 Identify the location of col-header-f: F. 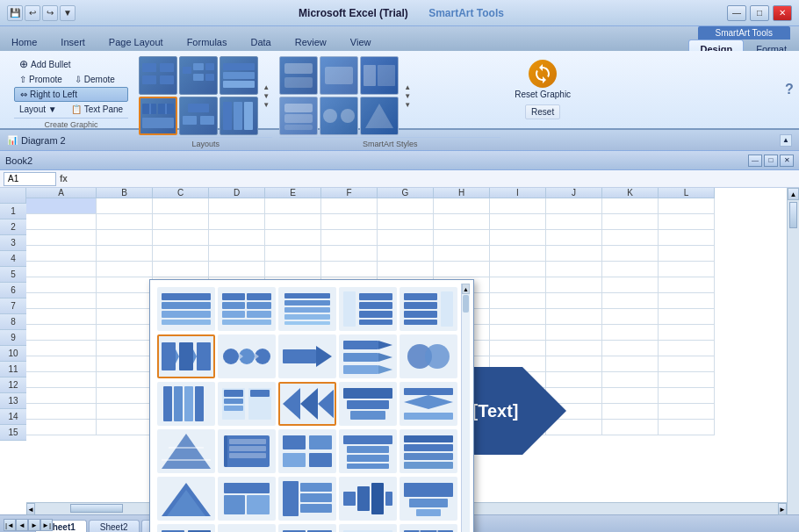
(349, 193).